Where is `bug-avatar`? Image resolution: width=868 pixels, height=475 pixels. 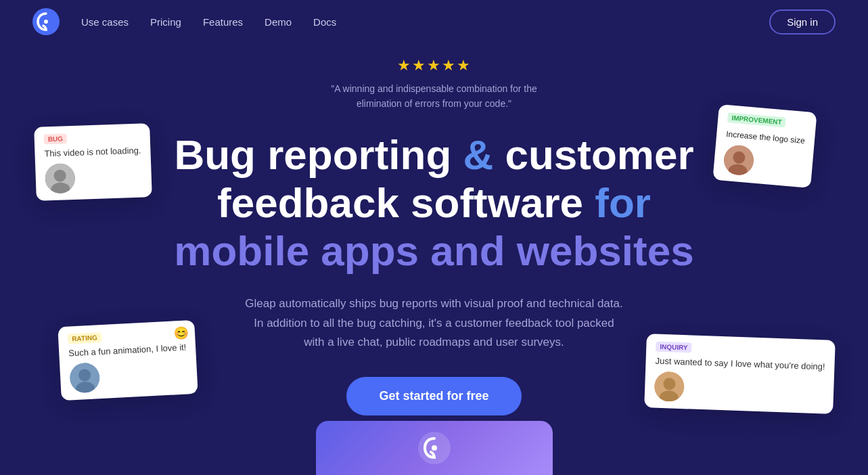
bug-avatar is located at coordinates (60, 179).